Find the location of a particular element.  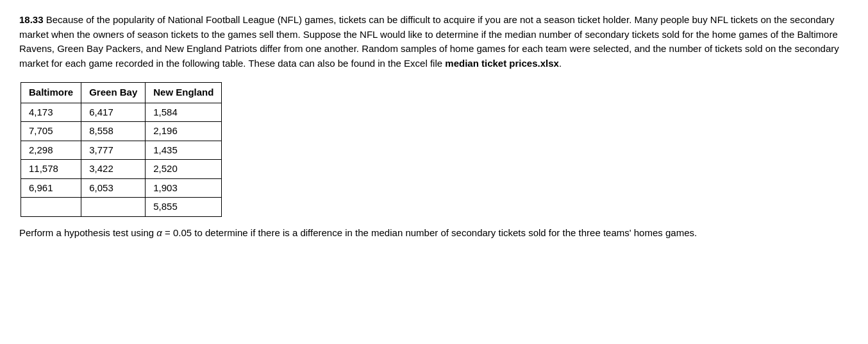

problem-number: 18.33 is located at coordinates (31, 19).